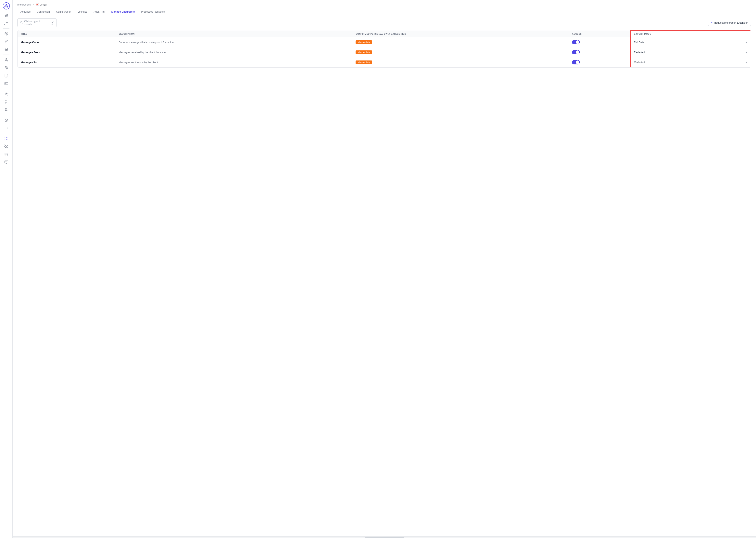 Image resolution: width=756 pixels, height=538 pixels. I want to click on row-2-export-mode: Redacted ▼, so click(691, 52).